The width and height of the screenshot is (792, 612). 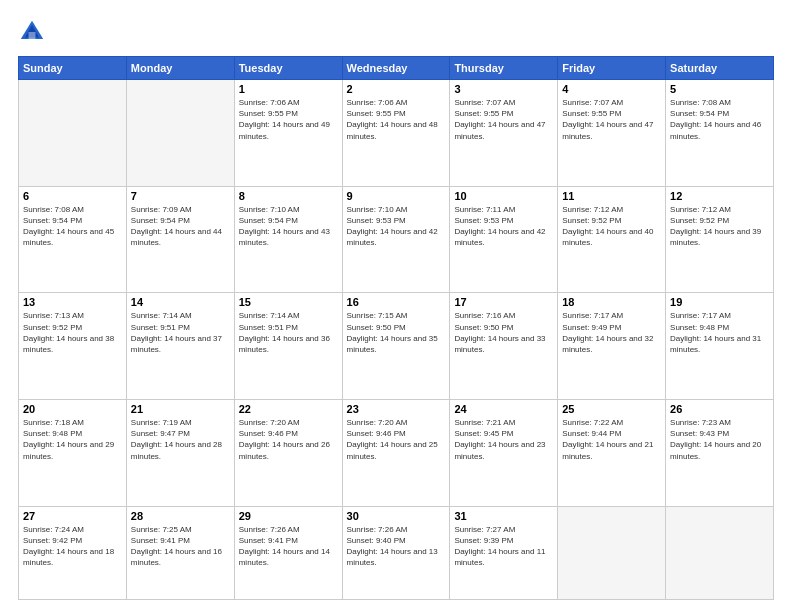 What do you see at coordinates (396, 409) in the screenshot?
I see `day-number: 23` at bounding box center [396, 409].